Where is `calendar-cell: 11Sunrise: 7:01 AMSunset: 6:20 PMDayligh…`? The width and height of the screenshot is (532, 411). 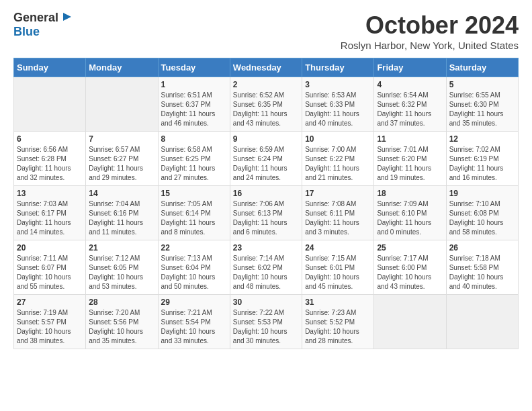 calendar-cell: 11Sunrise: 7:01 AMSunset: 6:20 PMDayligh… is located at coordinates (410, 158).